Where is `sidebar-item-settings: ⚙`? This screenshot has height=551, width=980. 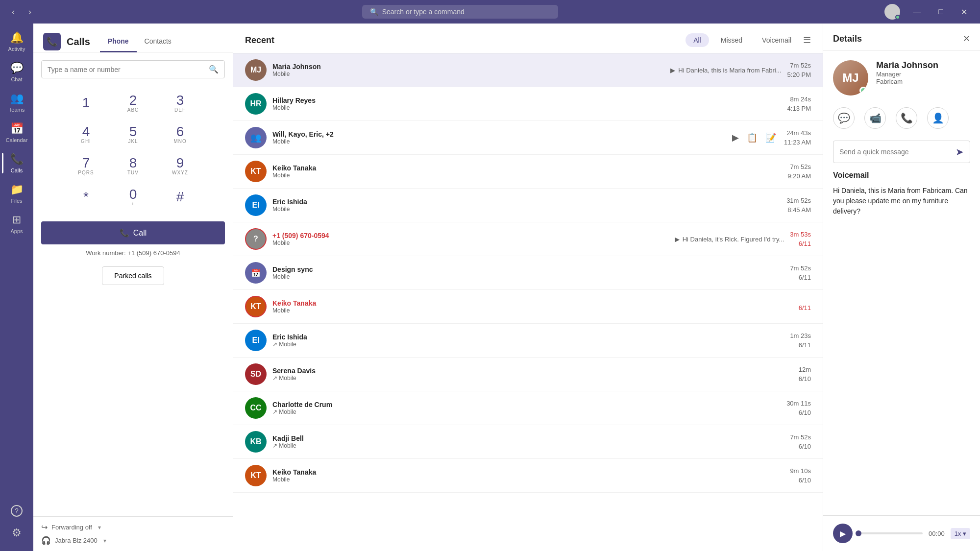 sidebar-item-settings: ⚙ is located at coordinates (17, 533).